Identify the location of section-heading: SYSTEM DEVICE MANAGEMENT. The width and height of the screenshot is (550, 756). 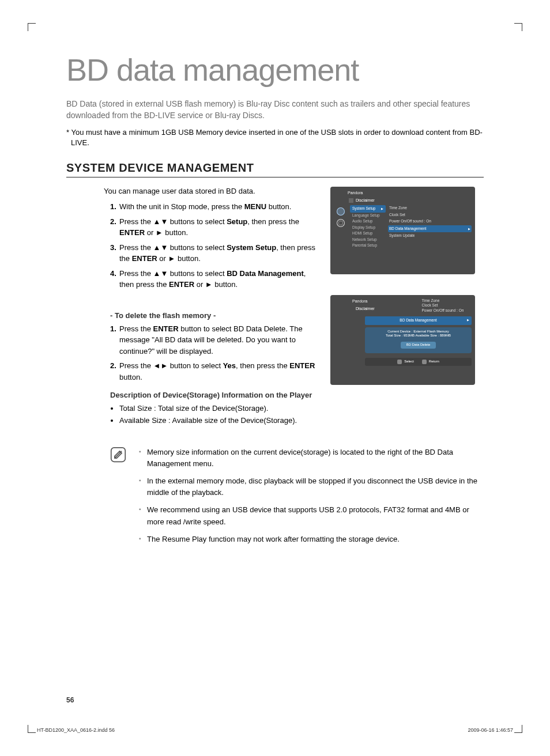
(275, 169).